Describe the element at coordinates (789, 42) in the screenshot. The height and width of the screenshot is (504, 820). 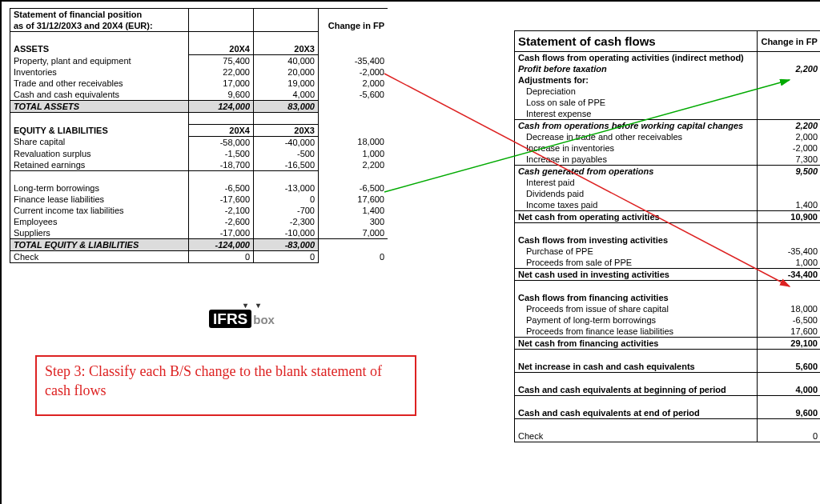
I see `scf-chg-hdr: Change in FP` at that location.